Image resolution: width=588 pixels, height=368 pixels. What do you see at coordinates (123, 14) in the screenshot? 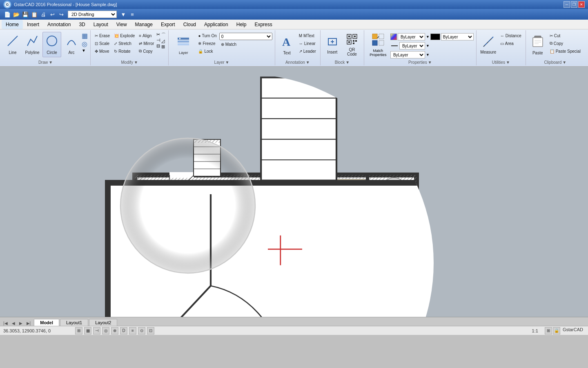
I see `workspace-customize: ▼` at bounding box center [123, 14].